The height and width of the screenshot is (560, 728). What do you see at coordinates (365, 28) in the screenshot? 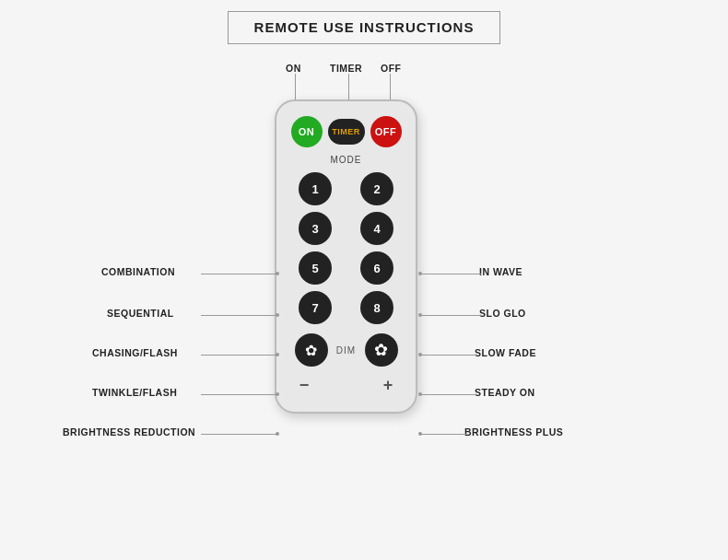
I see `page-title: REMOTE USE INSTRUCTIONS` at bounding box center [365, 28].